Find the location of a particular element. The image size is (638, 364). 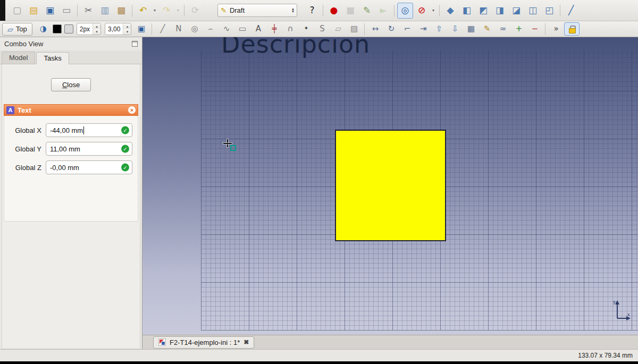

copy-button: ▥ is located at coordinates (105, 11).